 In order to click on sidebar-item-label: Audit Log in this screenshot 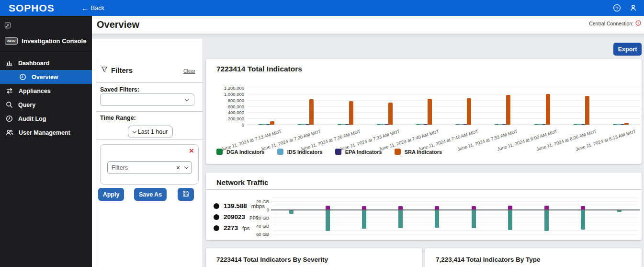, I will do `click(32, 119)`.